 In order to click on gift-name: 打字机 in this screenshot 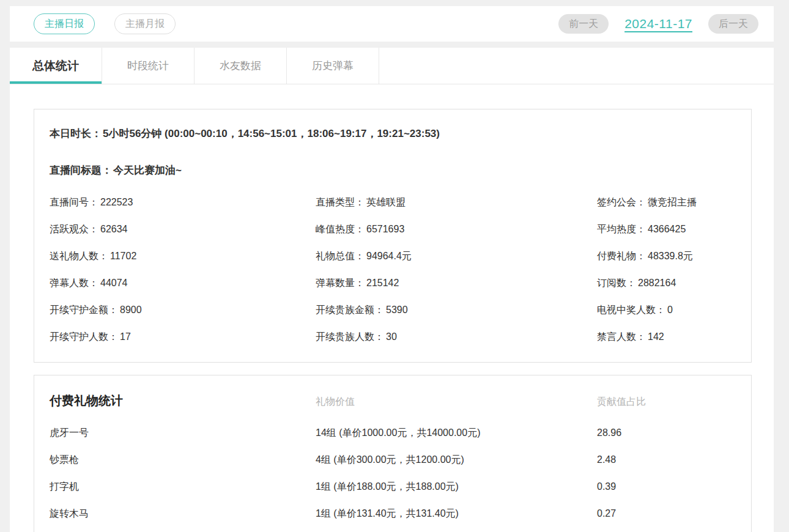, I will do `click(182, 487)`.